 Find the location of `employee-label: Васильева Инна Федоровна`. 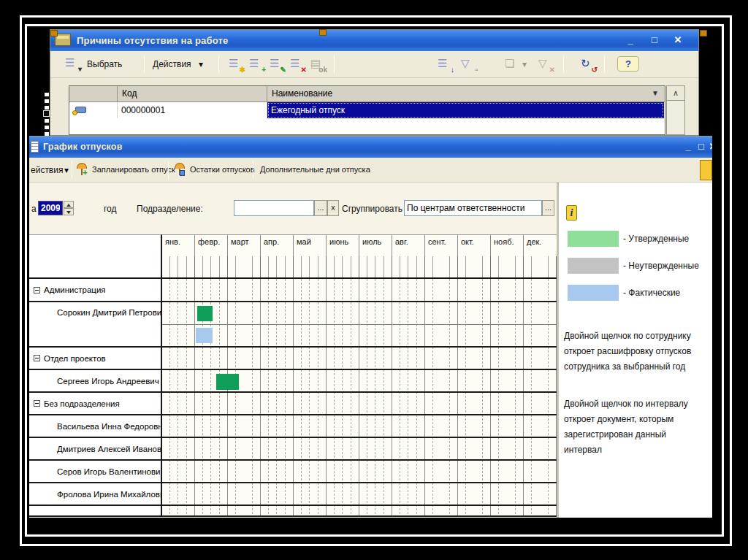

employee-label: Васильева Инна Федоровна is located at coordinates (110, 426).